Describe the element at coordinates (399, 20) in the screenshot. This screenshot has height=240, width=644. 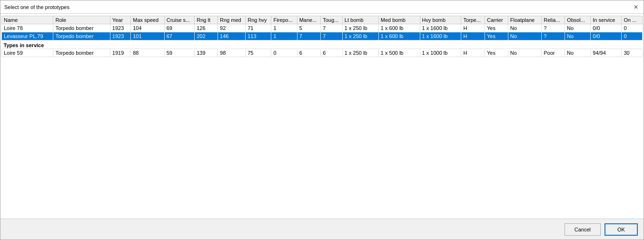
I see `col-med-bomb: Med bomb` at that location.